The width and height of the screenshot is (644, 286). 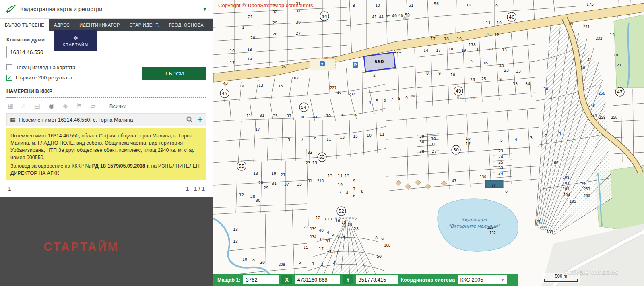 What do you see at coordinates (560, 134) in the screenshot?
I see `svg-text: 1` at bounding box center [560, 134].